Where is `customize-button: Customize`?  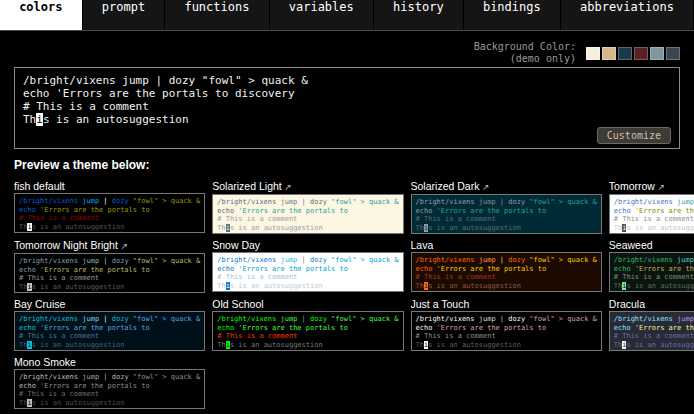 customize-button: Customize is located at coordinates (634, 136).